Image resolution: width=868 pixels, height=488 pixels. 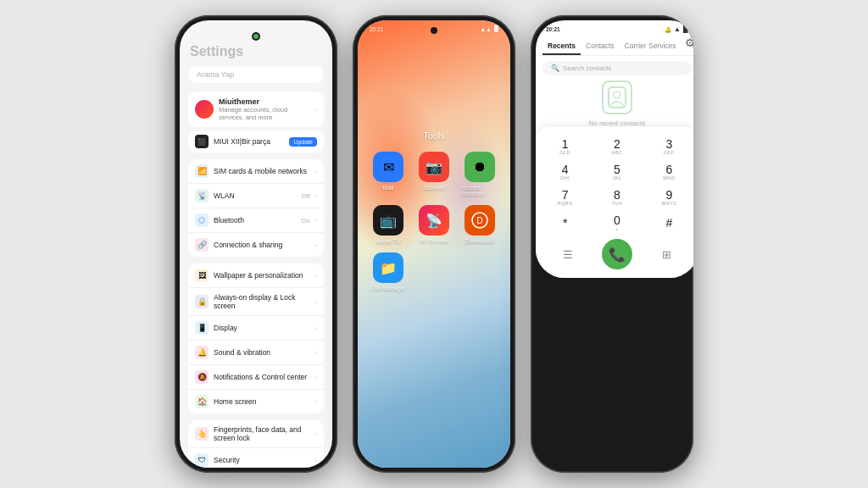 I want to click on tab-recents: Recents, so click(x=561, y=47).